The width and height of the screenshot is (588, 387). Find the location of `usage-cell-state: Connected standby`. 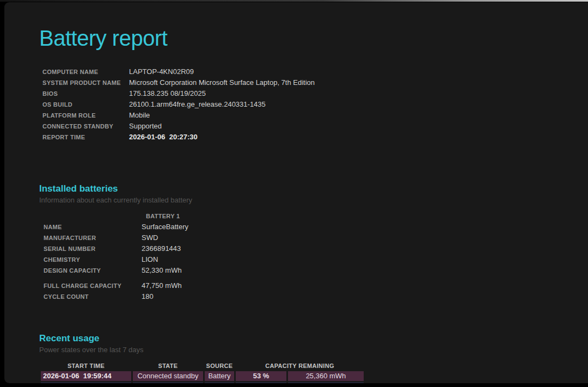

usage-cell-state: Connected standby is located at coordinates (168, 376).